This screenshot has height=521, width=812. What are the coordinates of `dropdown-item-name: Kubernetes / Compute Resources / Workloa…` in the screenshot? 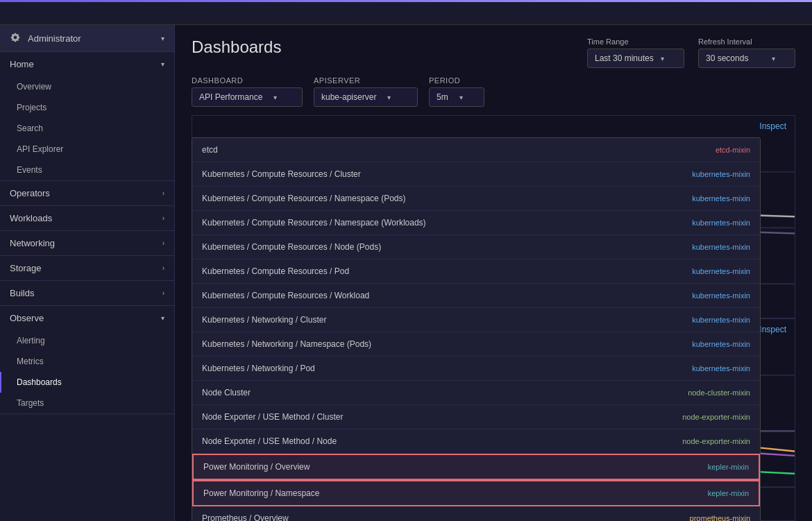 It's located at (447, 296).